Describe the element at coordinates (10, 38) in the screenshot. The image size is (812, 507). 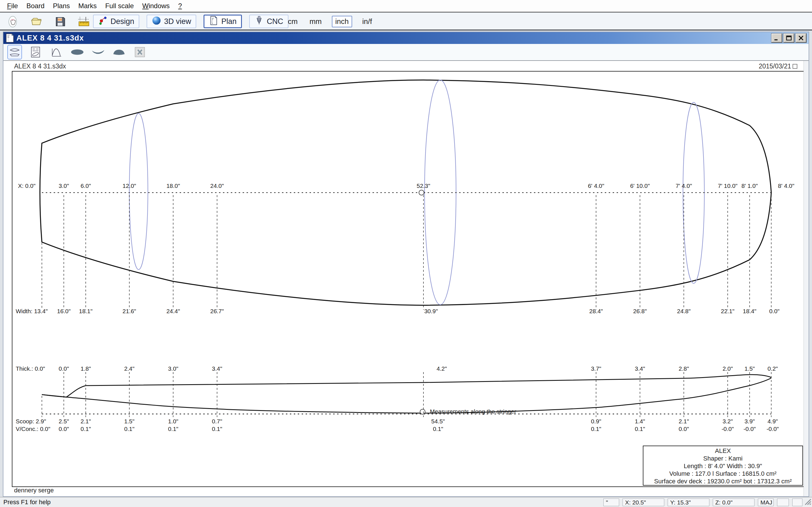
I see `document-icon` at that location.